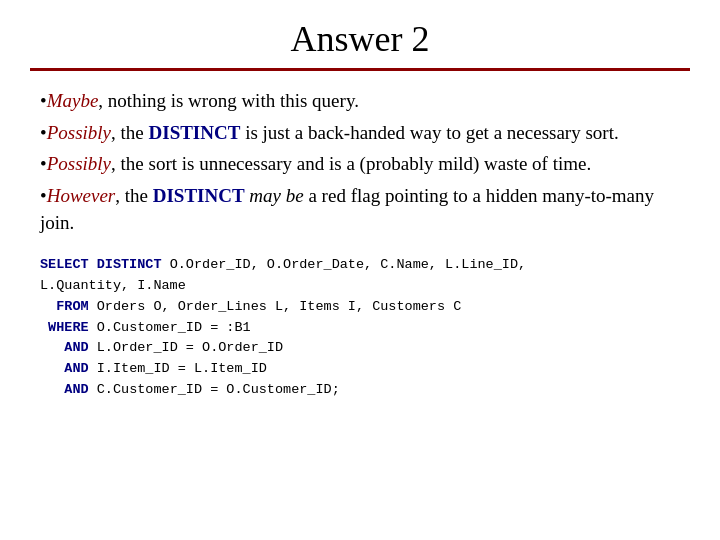 The width and height of the screenshot is (720, 540). I want to click on bullet-label-however: However, so click(82, 196).